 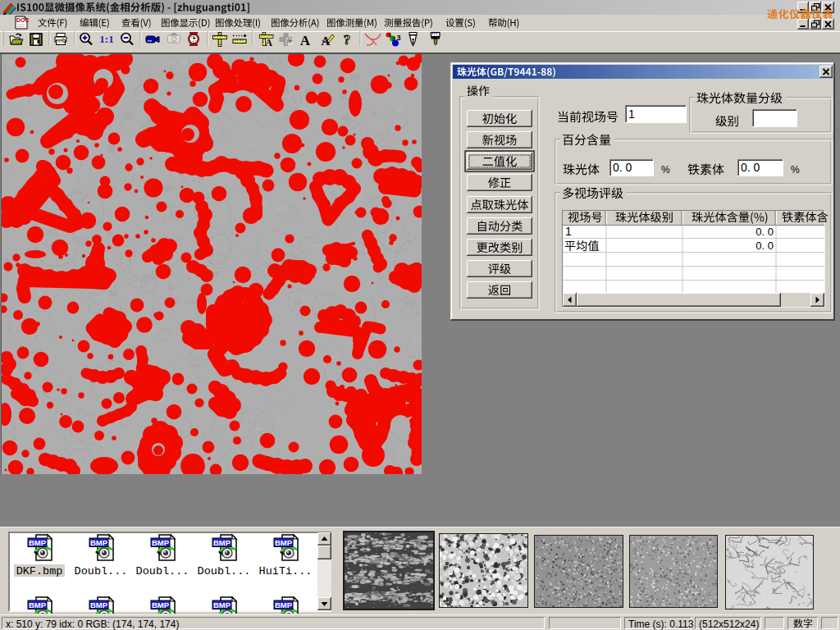 I want to click on svg-text: 1:1, so click(x=107, y=39).